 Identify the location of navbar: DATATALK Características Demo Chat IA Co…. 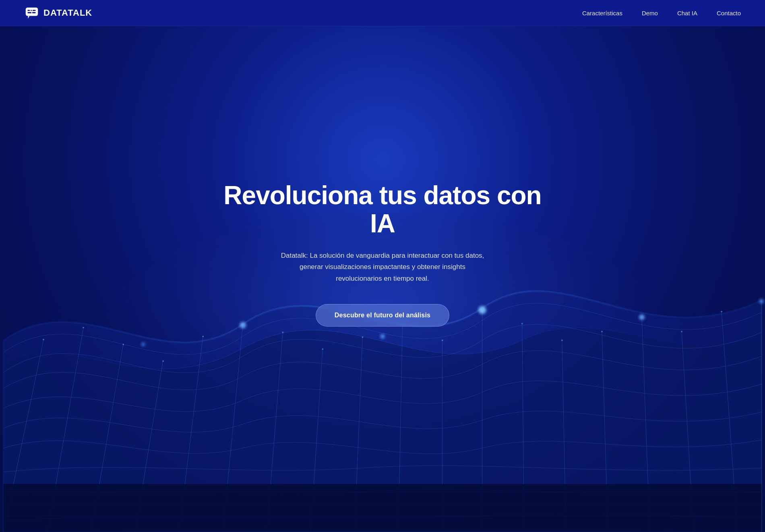
(382, 13).